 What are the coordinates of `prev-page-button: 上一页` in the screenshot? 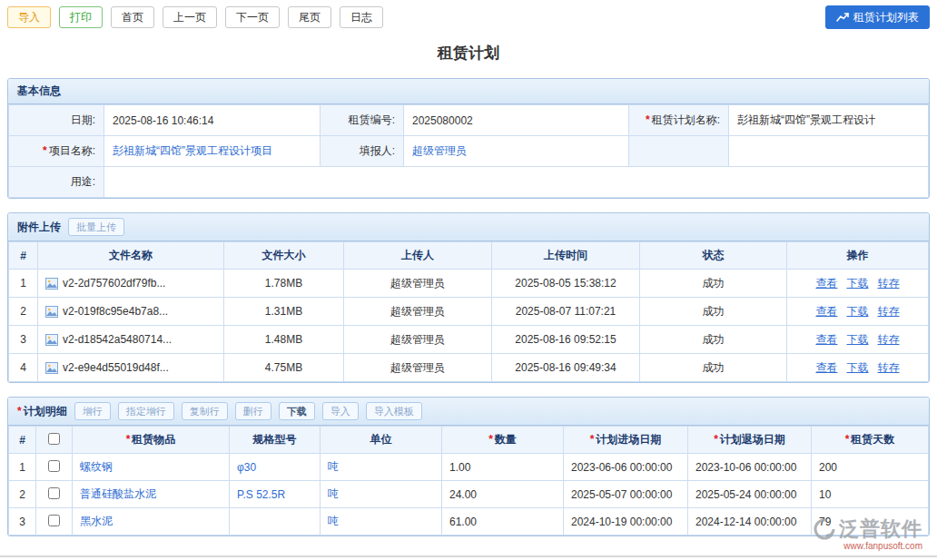 It's located at (190, 17).